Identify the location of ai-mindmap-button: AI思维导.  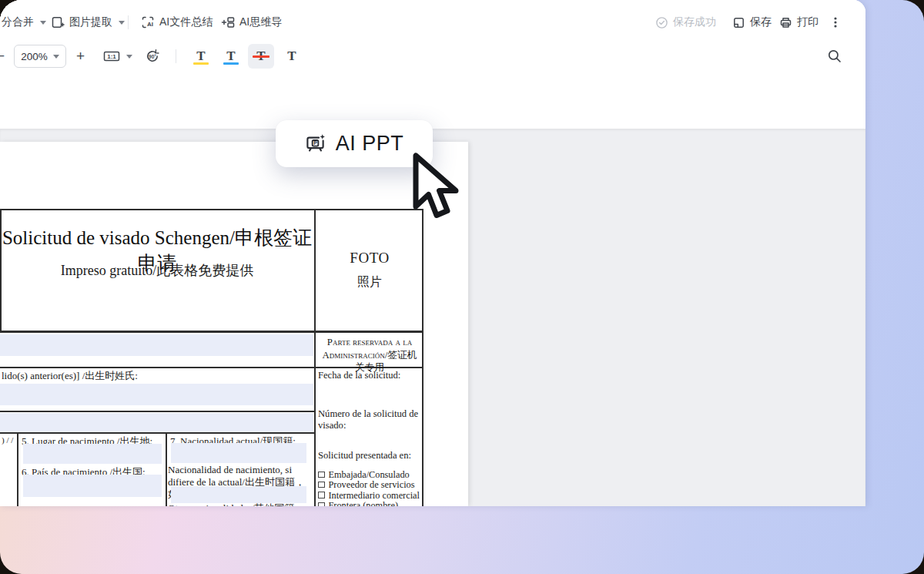
(251, 22).